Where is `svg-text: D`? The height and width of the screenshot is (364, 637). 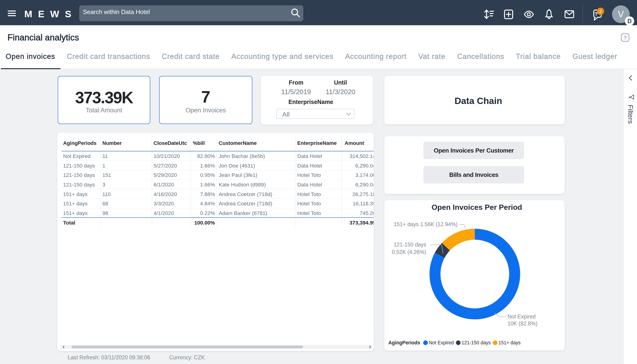 svg-text: D is located at coordinates (630, 21).